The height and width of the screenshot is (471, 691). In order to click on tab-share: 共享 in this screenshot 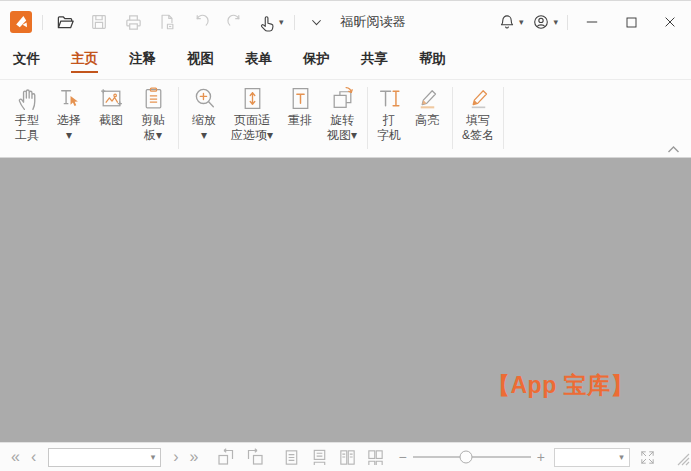, I will do `click(374, 62)`.